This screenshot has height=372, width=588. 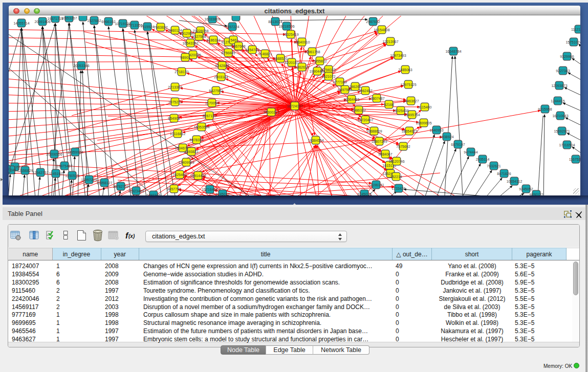 I want to click on svg-text: 18654923, so click(x=409, y=131).